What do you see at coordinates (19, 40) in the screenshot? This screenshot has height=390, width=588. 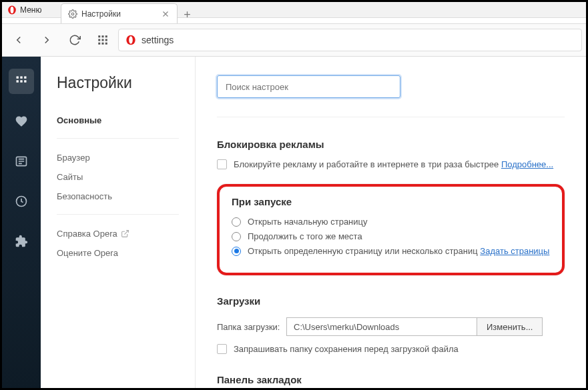 I see `back-button` at bounding box center [19, 40].